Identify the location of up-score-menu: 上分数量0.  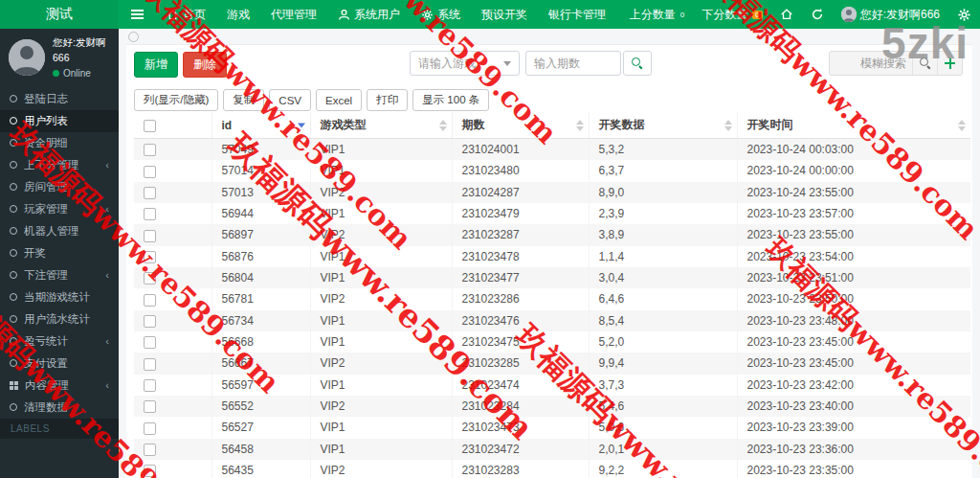
(657, 14).